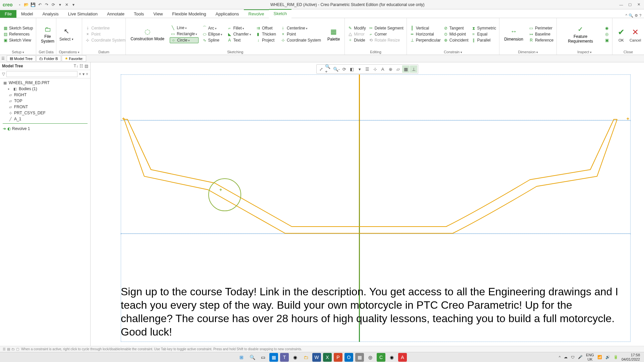 This screenshot has width=644, height=362. Describe the element at coordinates (74, 58) in the screenshot. I see `nav-favorites: ★Favorite:` at that location.